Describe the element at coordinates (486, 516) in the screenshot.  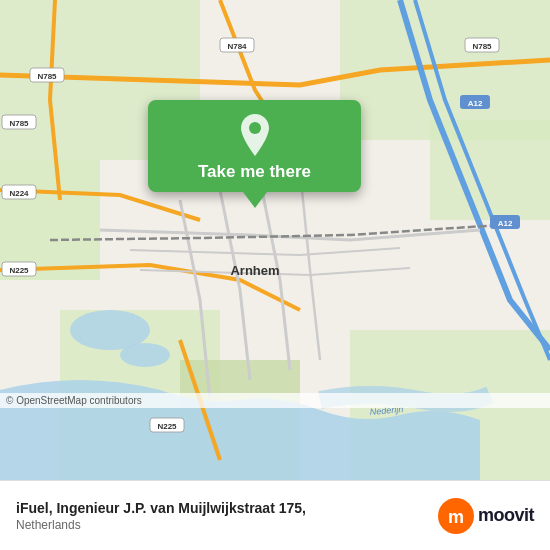
I see `moovit-logo: m moovit` at that location.